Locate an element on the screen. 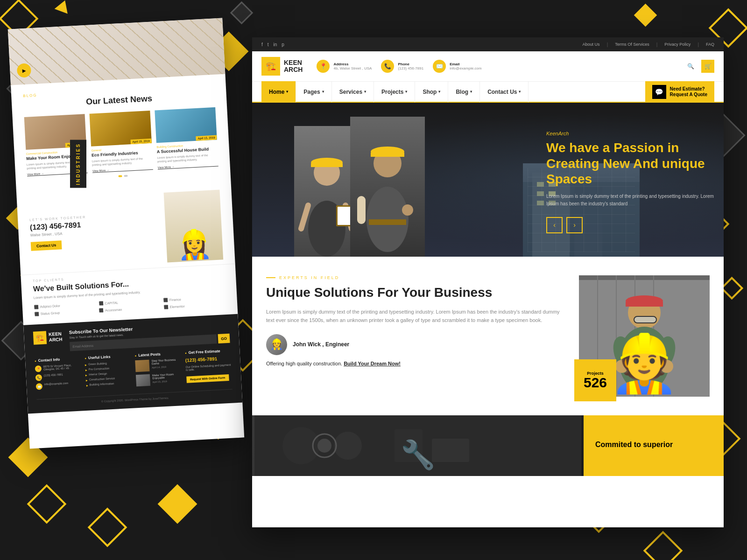 The image size is (747, 560). header-info: 📍 Address 4b, Walse Street , USA 📞 Phone… is located at coordinates (399, 66).